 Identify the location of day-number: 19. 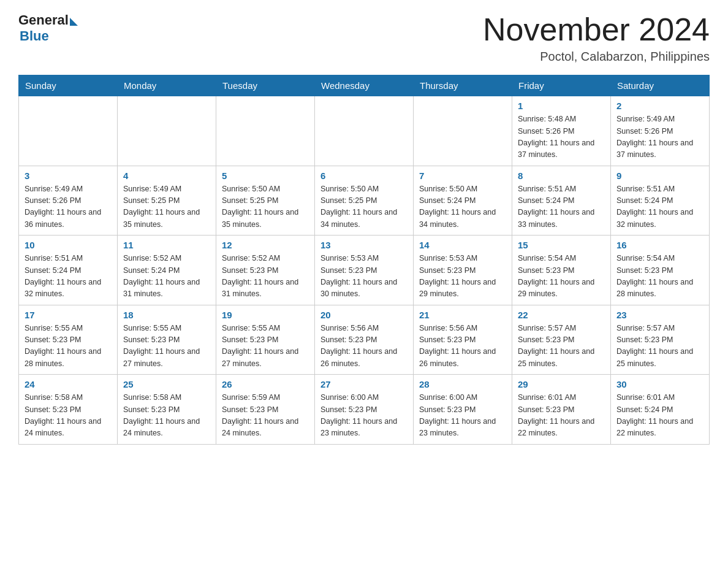
(265, 315).